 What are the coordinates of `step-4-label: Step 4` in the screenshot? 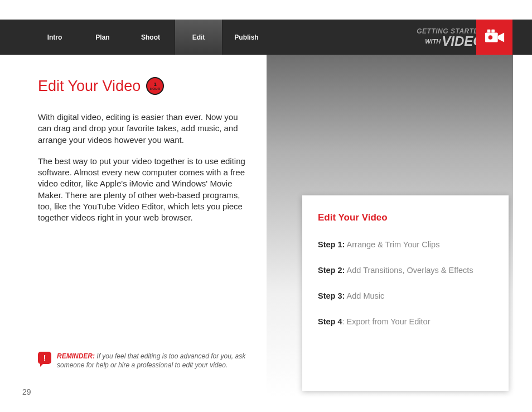 It's located at (330, 322).